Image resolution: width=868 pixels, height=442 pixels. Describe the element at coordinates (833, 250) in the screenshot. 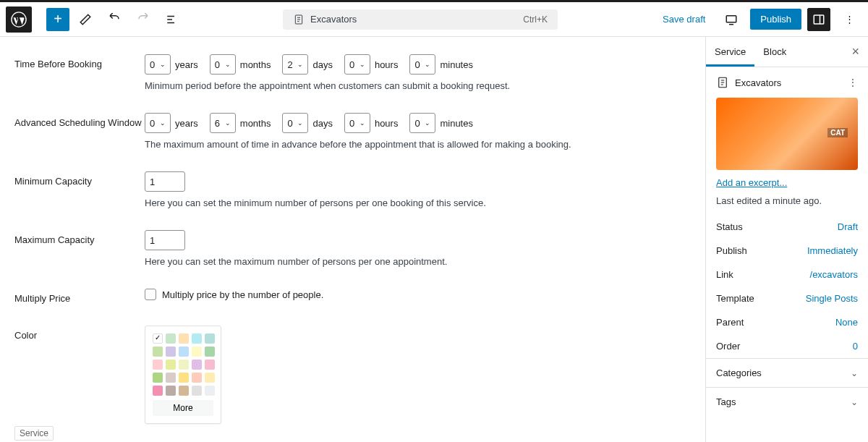

I see `publish-value: Immediately` at that location.